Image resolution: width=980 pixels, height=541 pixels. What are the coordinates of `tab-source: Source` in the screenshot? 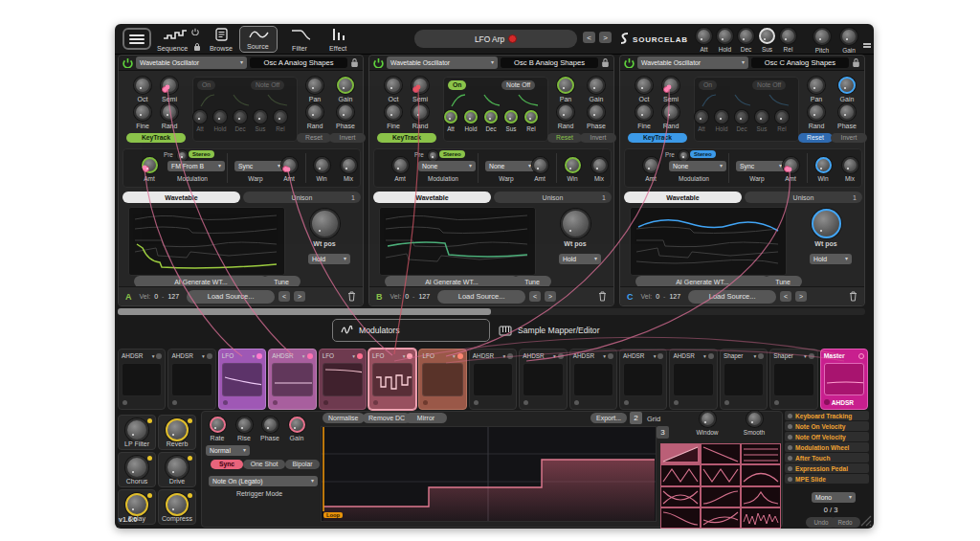 It's located at (258, 39).